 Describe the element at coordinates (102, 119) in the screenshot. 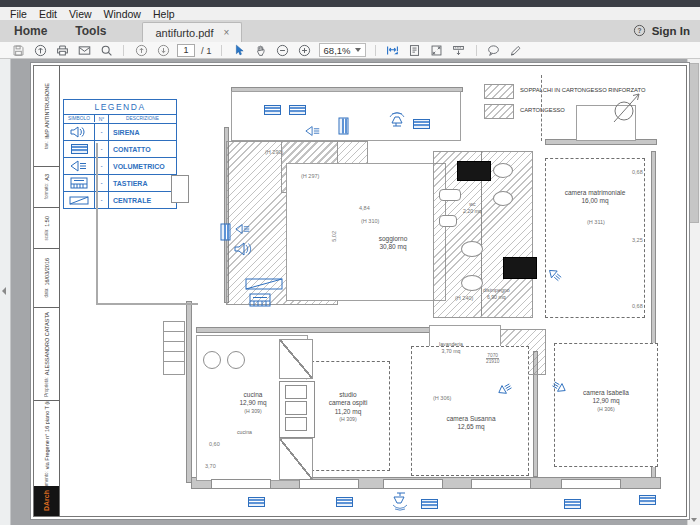

I see `legend-col-n: N°` at that location.